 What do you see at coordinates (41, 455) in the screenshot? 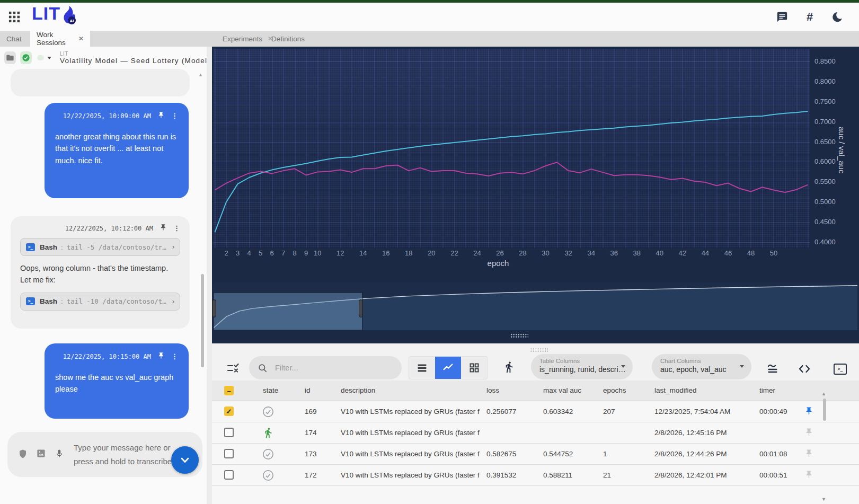
I see `image-icon` at bounding box center [41, 455].